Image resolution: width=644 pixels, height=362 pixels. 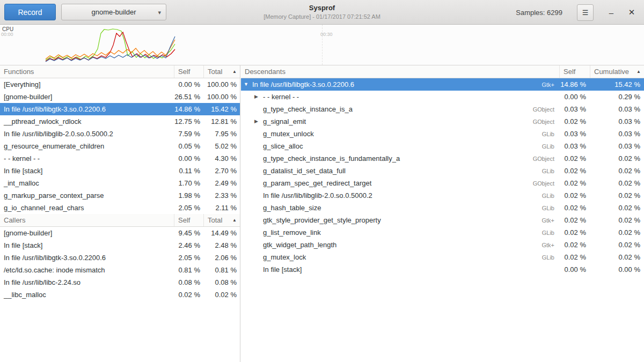 What do you see at coordinates (189, 146) in the screenshot?
I see `function-row-self: 0.05 %` at bounding box center [189, 146].